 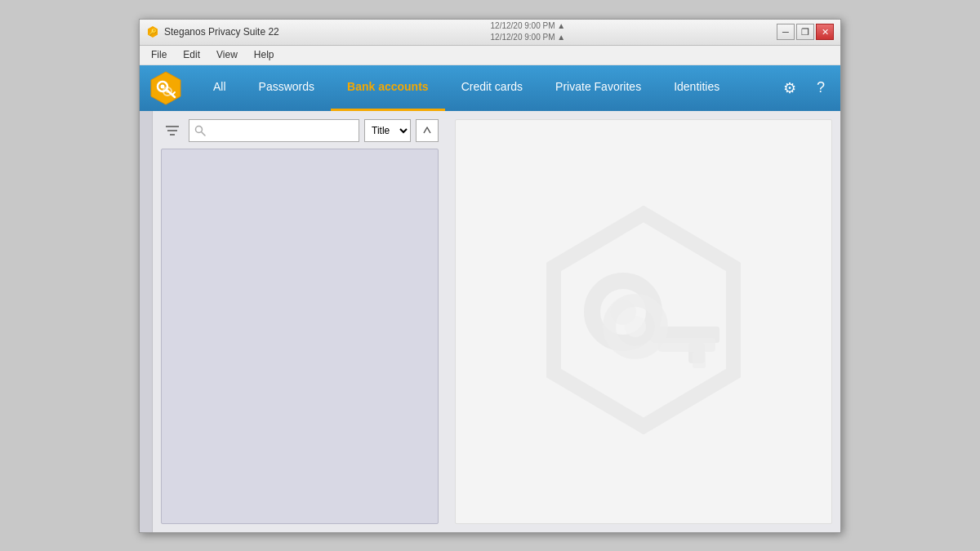 What do you see at coordinates (825, 32) in the screenshot?
I see `close-button: ✕` at bounding box center [825, 32].